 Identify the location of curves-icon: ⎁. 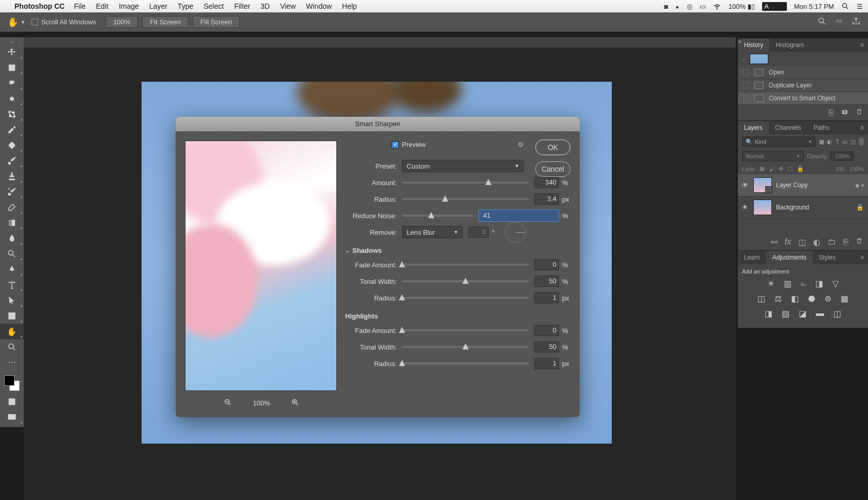
(803, 283).